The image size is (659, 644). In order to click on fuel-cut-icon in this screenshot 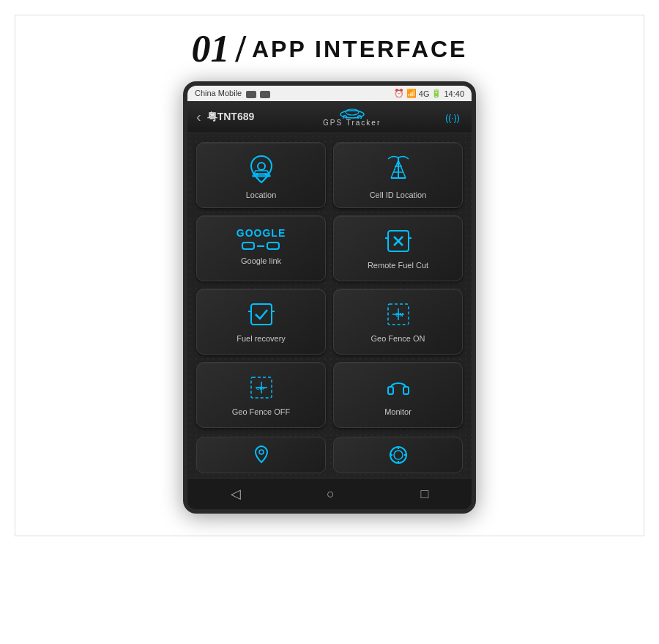, I will do `click(398, 241)`.